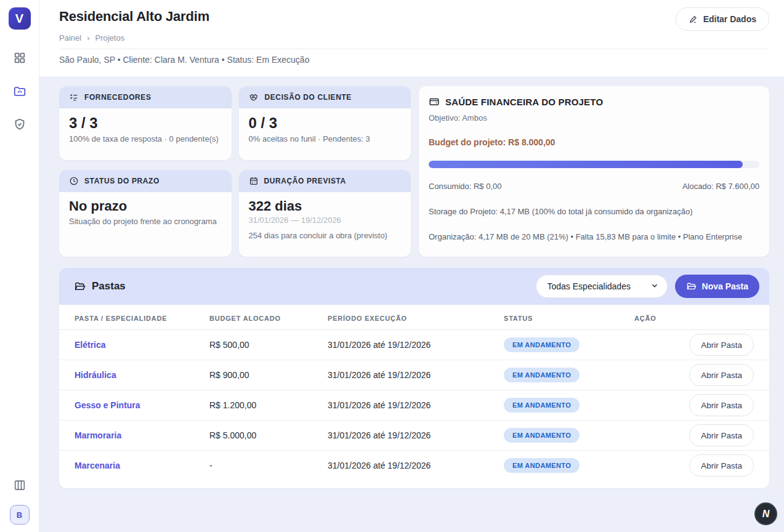 The height and width of the screenshot is (532, 784). Describe the element at coordinates (693, 19) in the screenshot. I see `pencil-icon` at that location.